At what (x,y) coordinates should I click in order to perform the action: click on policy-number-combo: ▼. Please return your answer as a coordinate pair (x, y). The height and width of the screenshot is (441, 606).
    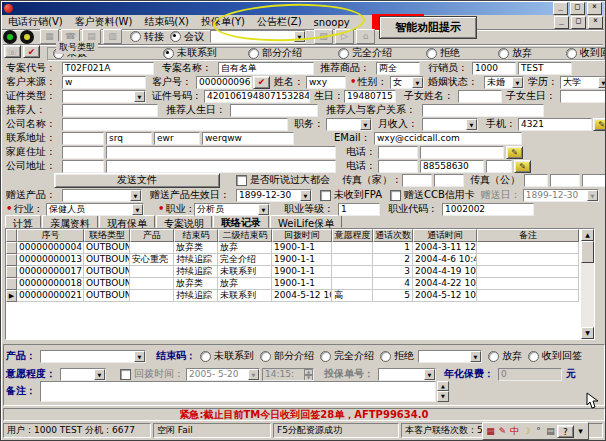
    Looking at the image, I should click on (407, 374).